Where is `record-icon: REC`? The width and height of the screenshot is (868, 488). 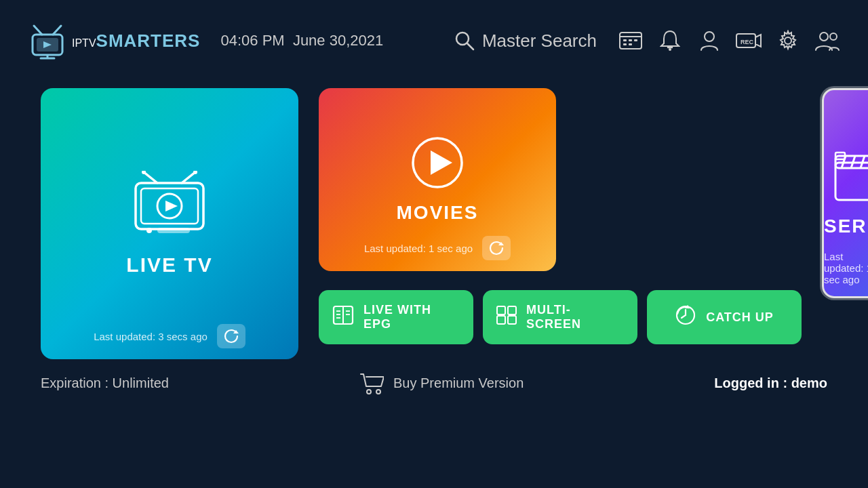
record-icon: REC is located at coordinates (749, 41).